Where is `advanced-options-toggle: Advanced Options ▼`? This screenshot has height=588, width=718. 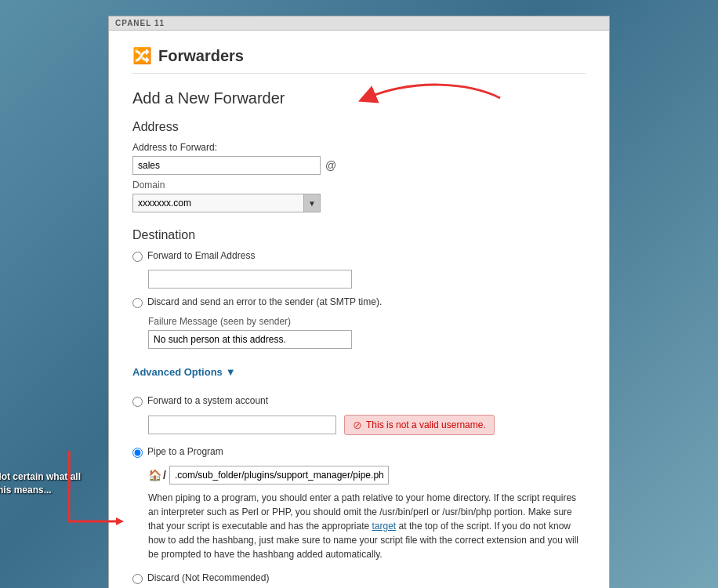
advanced-options-toggle: Advanced Options ▼ is located at coordinates (184, 372).